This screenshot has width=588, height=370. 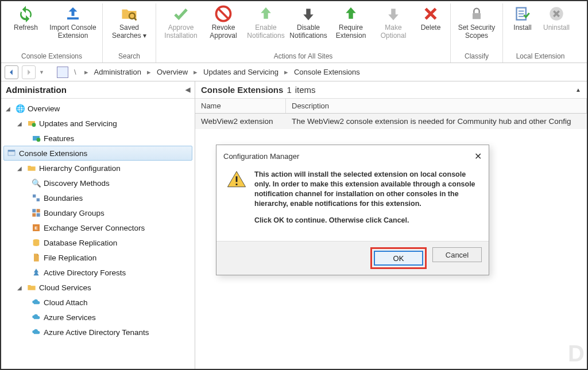 I want to click on arrow-up-green-icon, so click(x=266, y=14).